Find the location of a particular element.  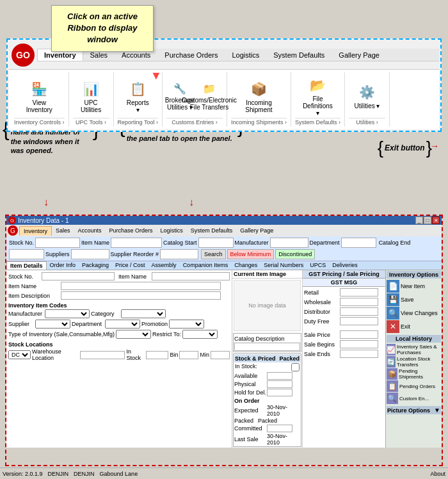

stock-no-field is located at coordinates (78, 277).